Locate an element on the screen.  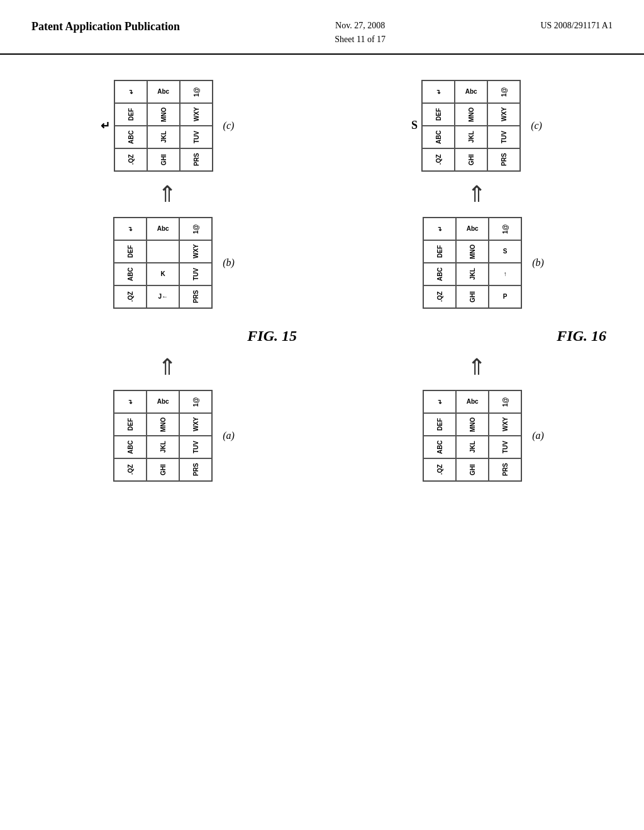
fig15a-keyboard: ↵ Abc 1@ DEF MNO WXY ABC JKL TUV .QZ GHI… is located at coordinates (163, 436).